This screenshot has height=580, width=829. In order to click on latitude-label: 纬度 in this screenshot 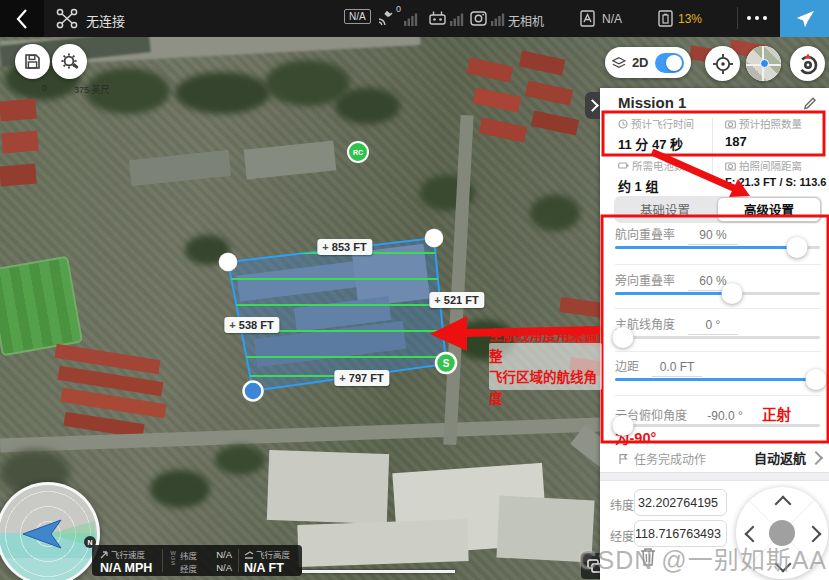, I will do `click(622, 504)`.